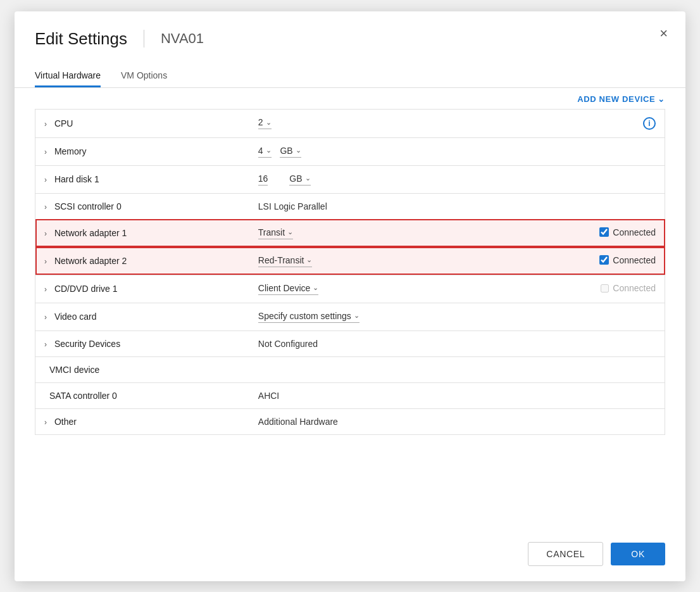 The width and height of the screenshot is (700, 592). What do you see at coordinates (300, 180) in the screenshot?
I see `hard-disk-unit-select: GB ⌄` at bounding box center [300, 180].